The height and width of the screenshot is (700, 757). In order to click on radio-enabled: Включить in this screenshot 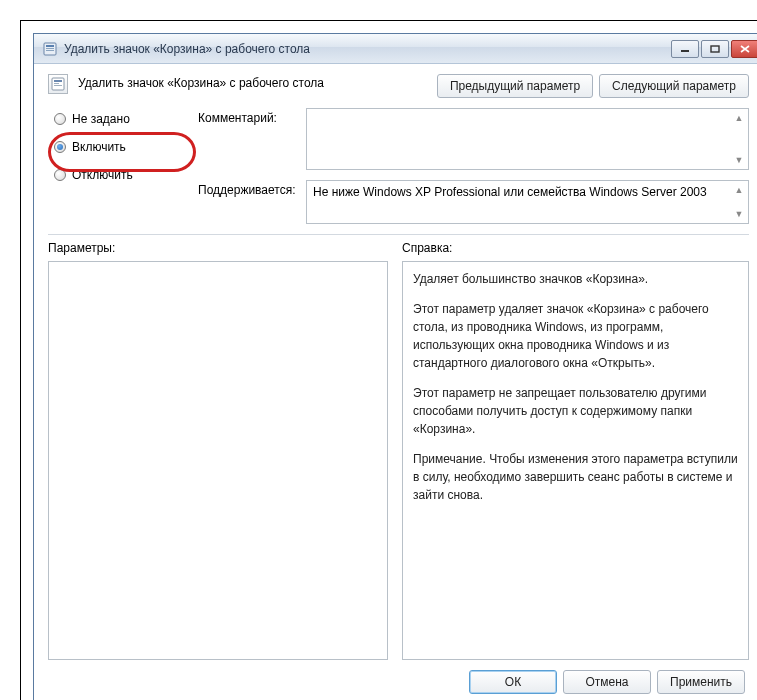, I will do `click(123, 147)`.